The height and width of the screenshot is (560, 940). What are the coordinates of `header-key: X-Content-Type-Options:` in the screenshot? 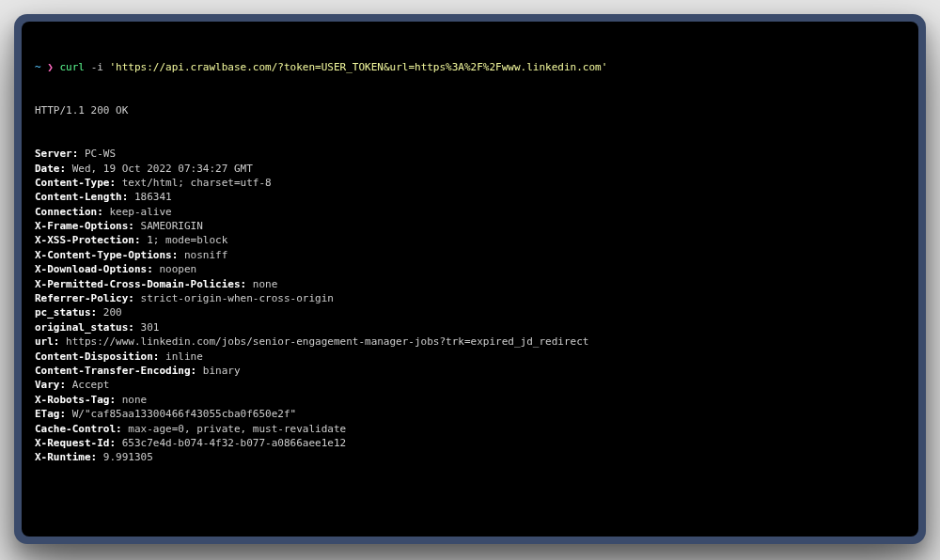 It's located at (106, 256).